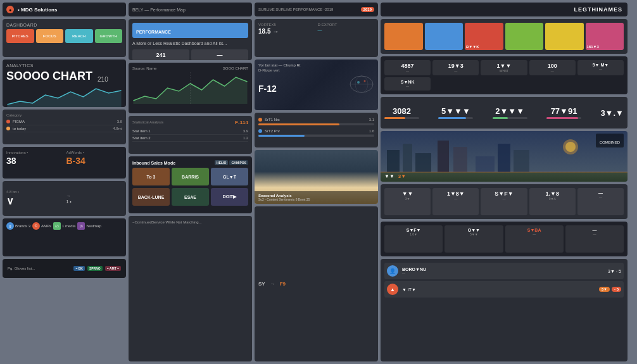  Describe the element at coordinates (600, 192) in the screenshot. I see `col4-m2-5-val: —` at that location.